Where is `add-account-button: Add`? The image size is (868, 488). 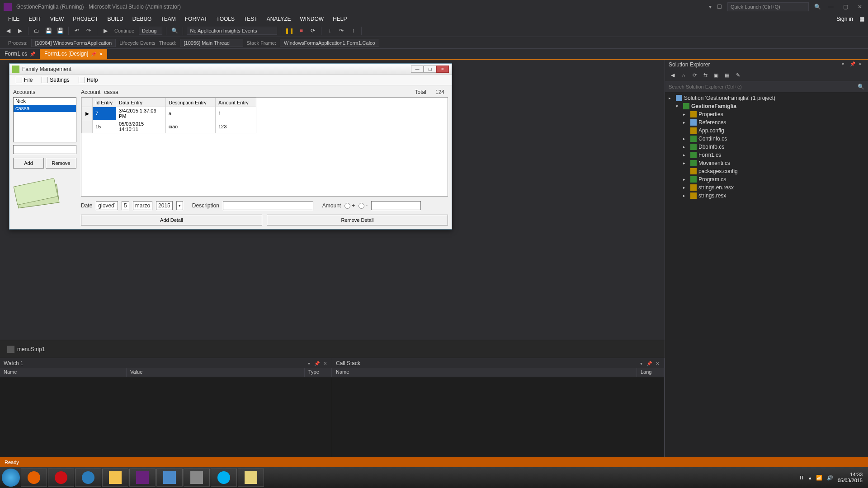 add-account-button: Add is located at coordinates (28, 163).